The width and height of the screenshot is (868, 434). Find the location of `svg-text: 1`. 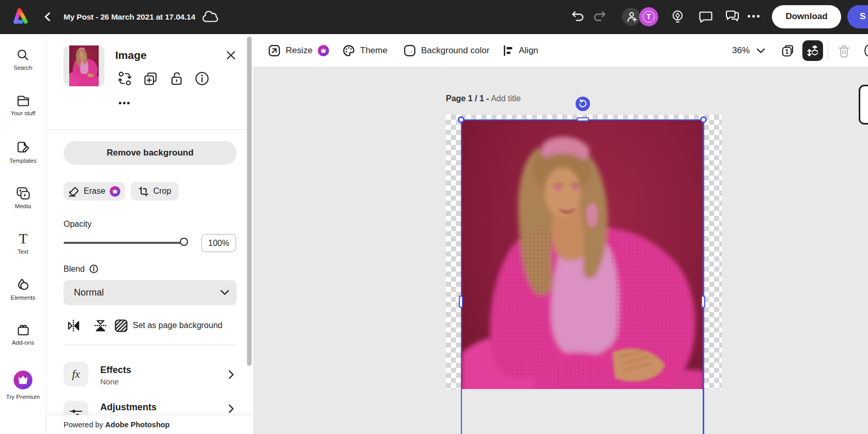

svg-text: 1 is located at coordinates (787, 52).